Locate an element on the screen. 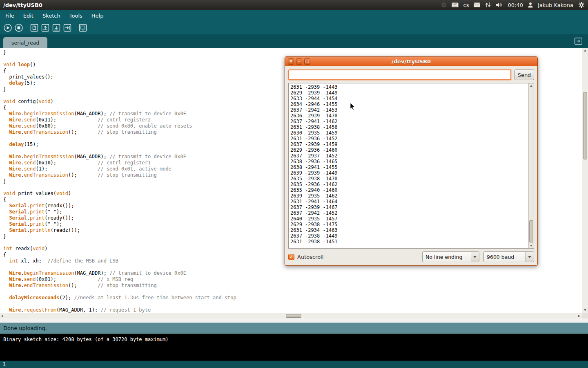  volume-icon is located at coordinates (499, 5).